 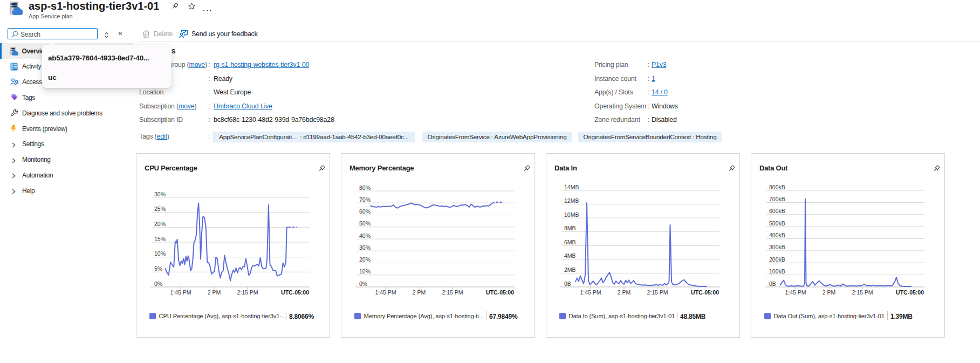 I want to click on svg-text: 300kB, so click(x=777, y=247).